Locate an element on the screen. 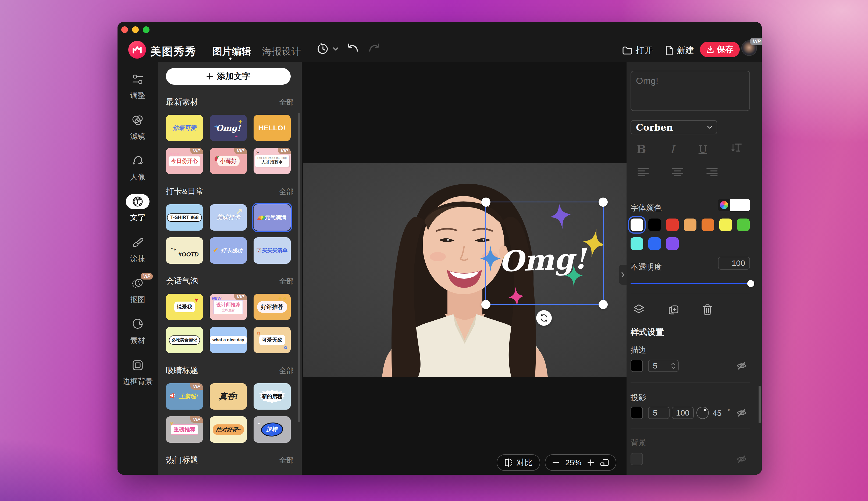 The width and height of the screenshot is (868, 501). vertical-text-button is located at coordinates (737, 149).